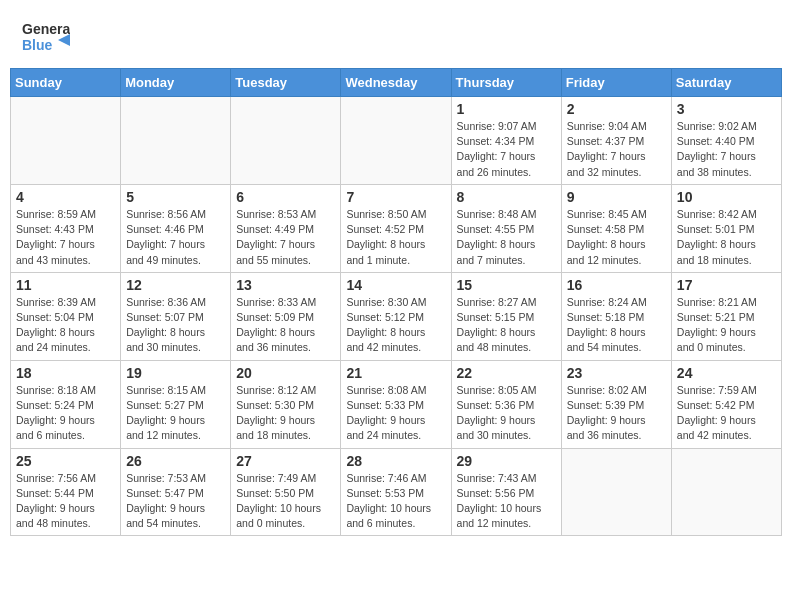 Image resolution: width=792 pixels, height=612 pixels. What do you see at coordinates (176, 492) in the screenshot?
I see `calendar-cell: 26Sunrise: 7:53 AM Sunset: 5:47 PM Dayli…` at bounding box center [176, 492].